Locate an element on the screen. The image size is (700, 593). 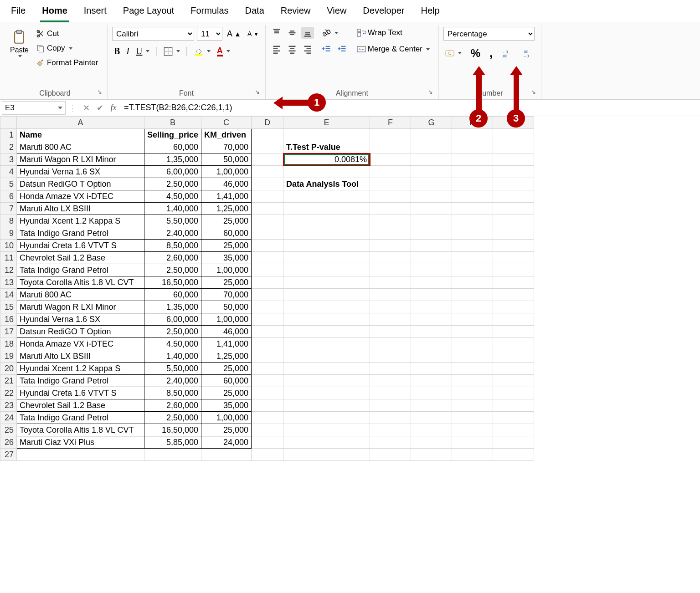
col-header-A: A is located at coordinates (81, 123).